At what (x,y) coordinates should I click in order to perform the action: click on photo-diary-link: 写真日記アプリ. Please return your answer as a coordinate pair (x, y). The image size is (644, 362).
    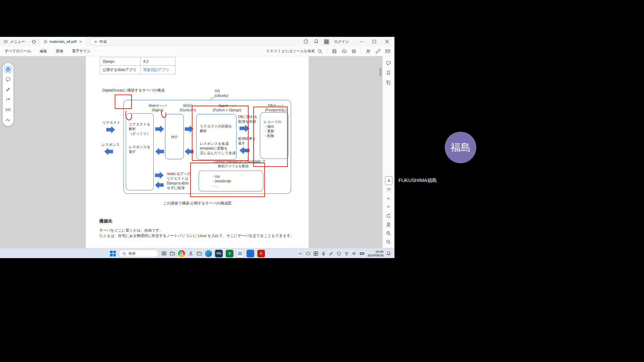
    Looking at the image, I should click on (158, 70).